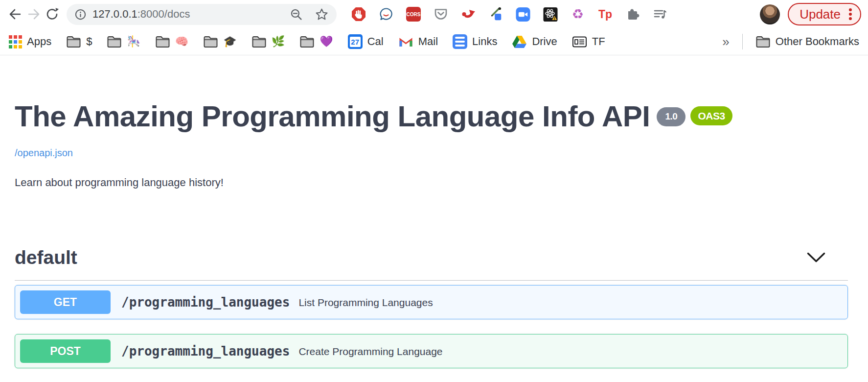 The width and height of the screenshot is (868, 382). I want to click on address-bar: 127.0.0.1:8000/docs, so click(202, 15).